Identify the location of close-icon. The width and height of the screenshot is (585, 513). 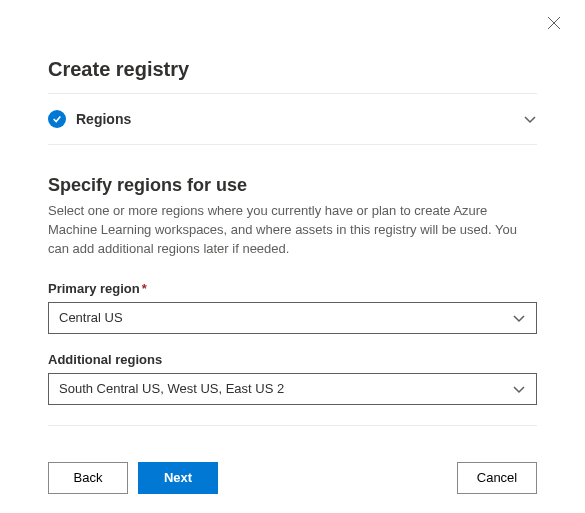
(554, 23).